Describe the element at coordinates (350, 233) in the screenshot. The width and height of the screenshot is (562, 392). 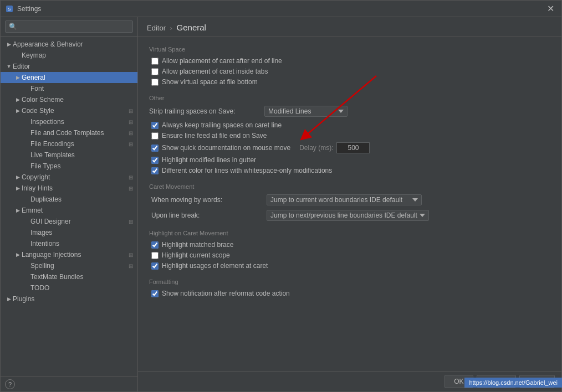
I see `highlight-caret-label: Highlight on Caret Movement` at that location.